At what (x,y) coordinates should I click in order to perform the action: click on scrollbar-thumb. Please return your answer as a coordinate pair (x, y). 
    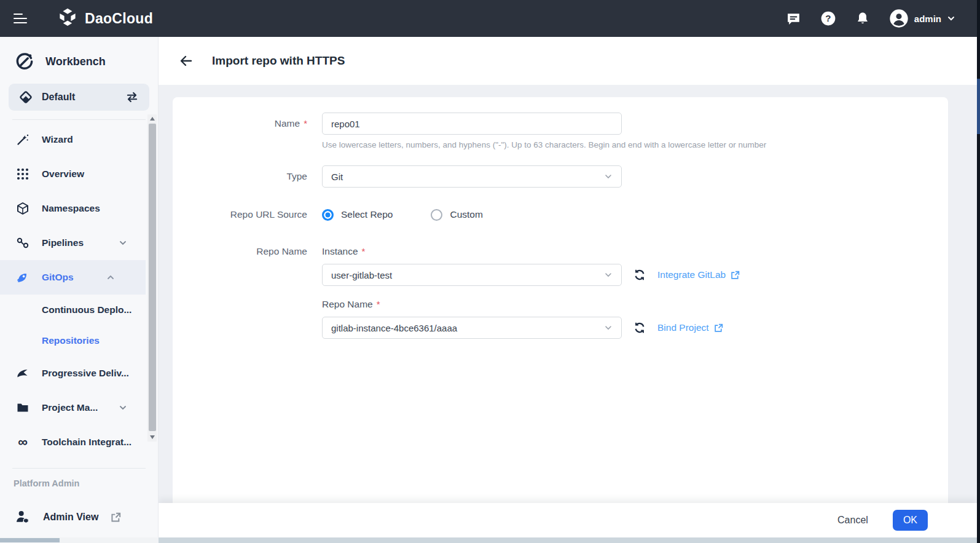
    Looking at the image, I should click on (152, 277).